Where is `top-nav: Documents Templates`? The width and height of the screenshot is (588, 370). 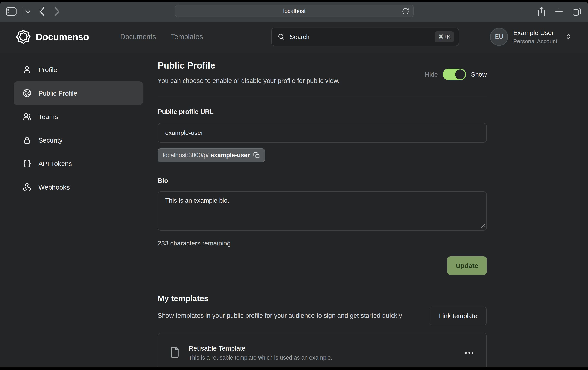
top-nav: Documents Templates is located at coordinates (162, 37).